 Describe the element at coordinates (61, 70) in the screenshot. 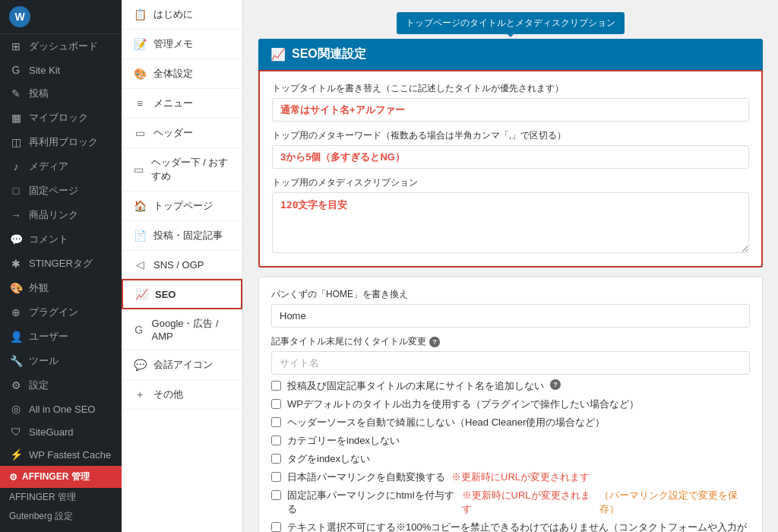

I see `sidebar-item-sitekit: G Site Kit` at that location.